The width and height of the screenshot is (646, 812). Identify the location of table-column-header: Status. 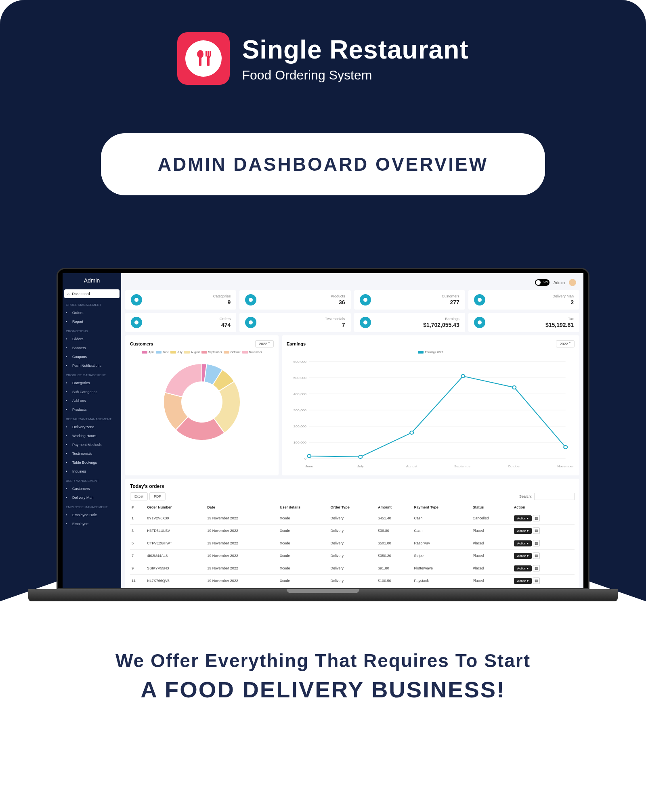
(492, 508).